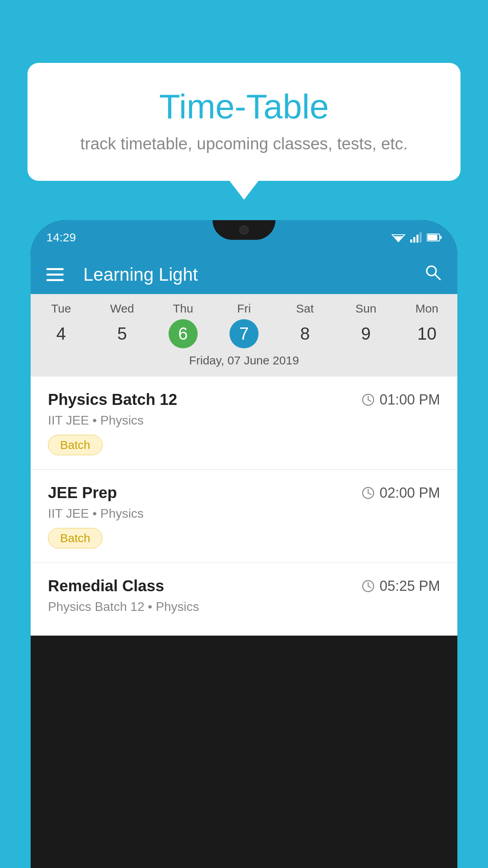  What do you see at coordinates (366, 309) in the screenshot?
I see `day-label-sun: Sun` at bounding box center [366, 309].